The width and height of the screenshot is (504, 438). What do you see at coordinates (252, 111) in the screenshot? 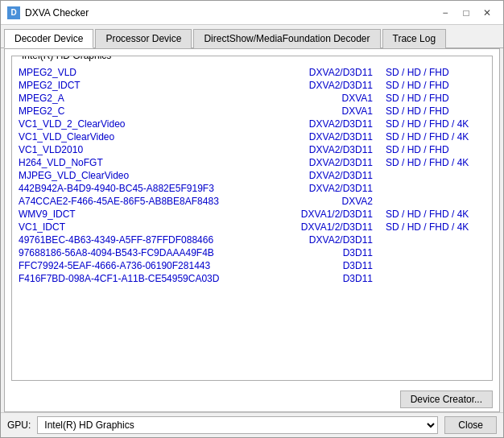
I see `table-row: MPEG2_CDXVA1SD / HD / FHD` at bounding box center [252, 111].